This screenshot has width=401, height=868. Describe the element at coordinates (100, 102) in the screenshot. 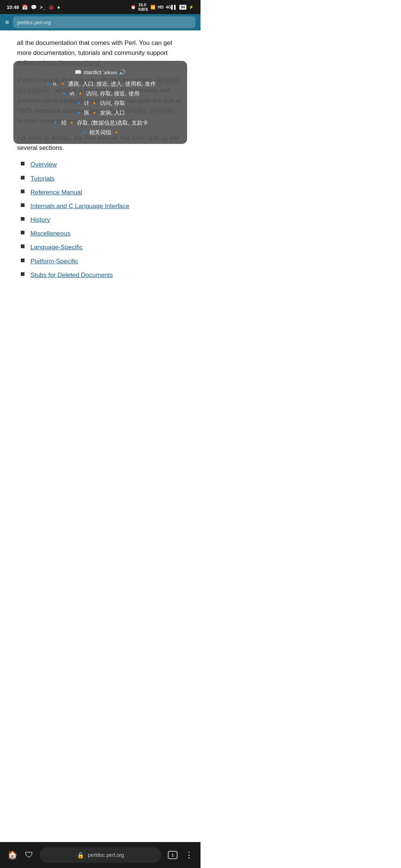

I see `dict-popup: 📖 stardict 'ækses 🔊 🔹 n. 🔸 通路, 入口, 接近, 进…` at that location.